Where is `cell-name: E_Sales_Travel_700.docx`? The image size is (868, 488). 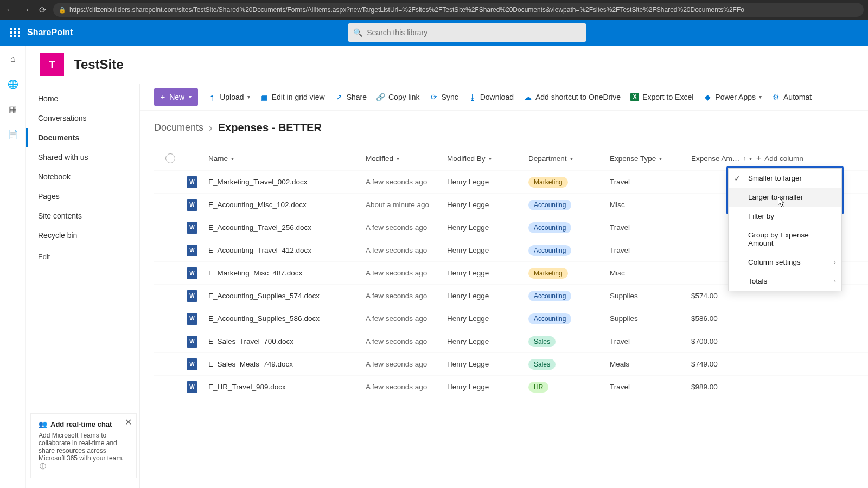 cell-name: E_Sales_Travel_700.docx is located at coordinates (287, 342).